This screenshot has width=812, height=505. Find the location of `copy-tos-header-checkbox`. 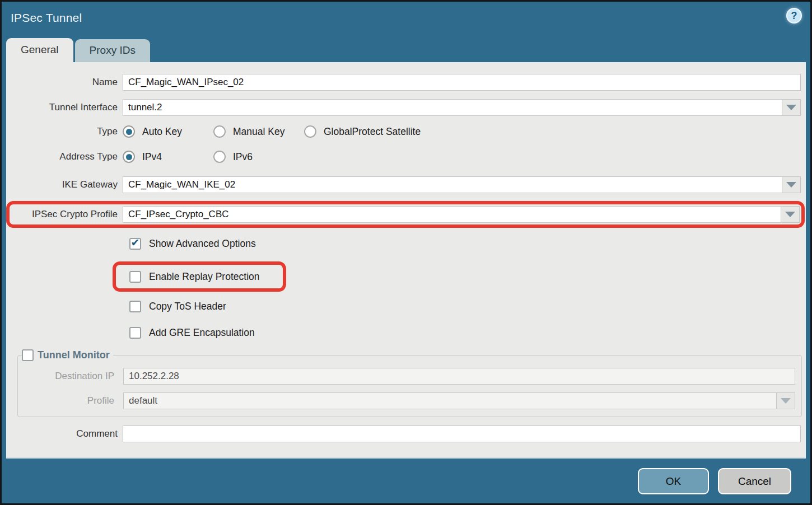

copy-tos-header-checkbox is located at coordinates (136, 307).